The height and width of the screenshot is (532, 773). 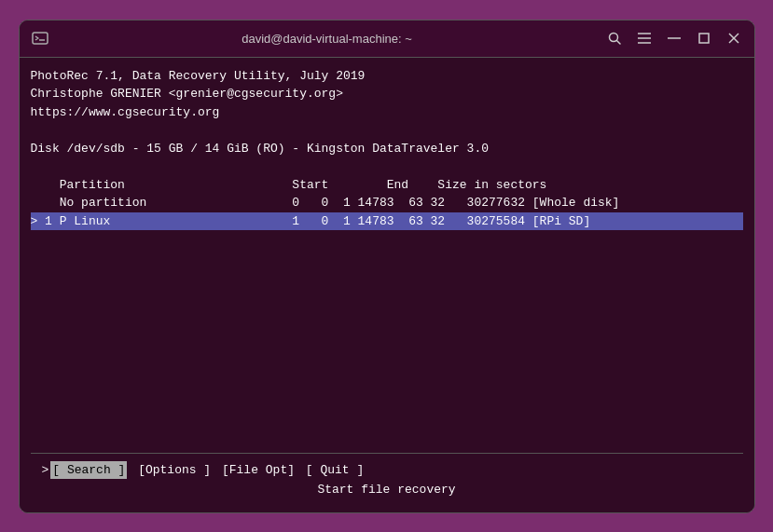 What do you see at coordinates (387, 149) in the screenshot?
I see `disk-info-line: Disk /dev/sdb - 15 GB / 14 GiB (RO) - Ki…` at bounding box center [387, 149].